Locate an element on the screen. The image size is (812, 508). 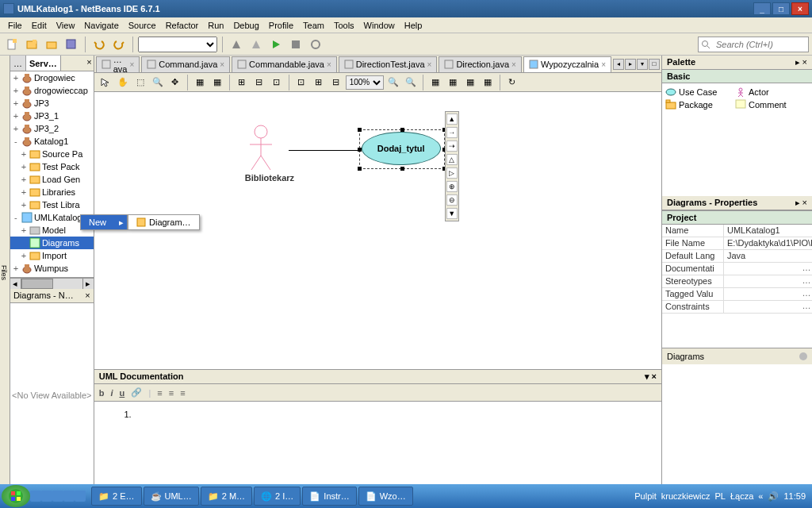
maximize-button: □ is located at coordinates (781, 9).